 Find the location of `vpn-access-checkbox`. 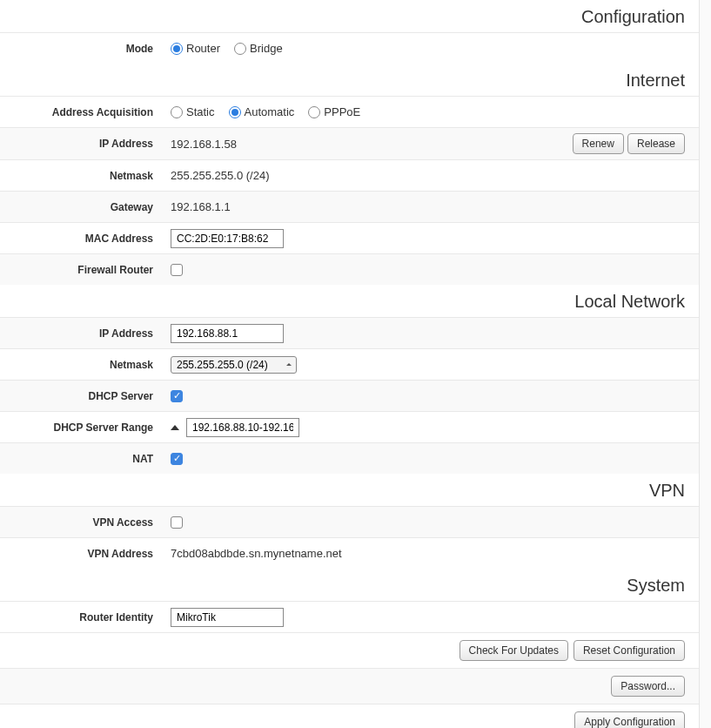

vpn-access-checkbox is located at coordinates (177, 522).